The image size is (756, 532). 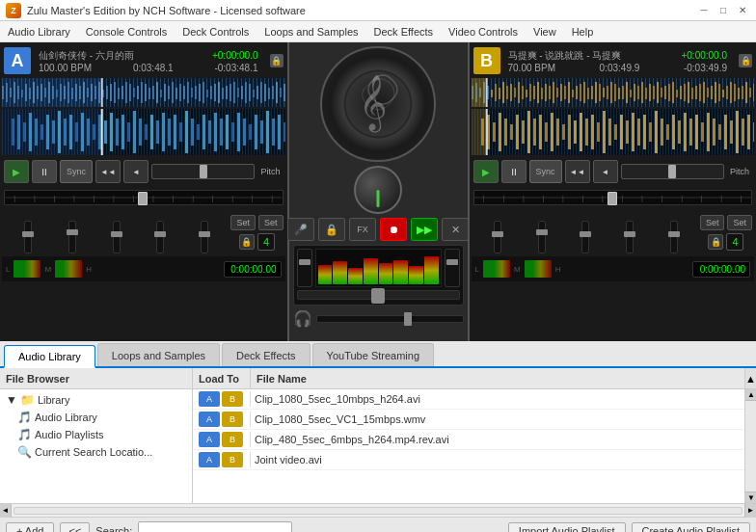 What do you see at coordinates (378, 276) in the screenshot?
I see `crossfader-area` at bounding box center [378, 276].